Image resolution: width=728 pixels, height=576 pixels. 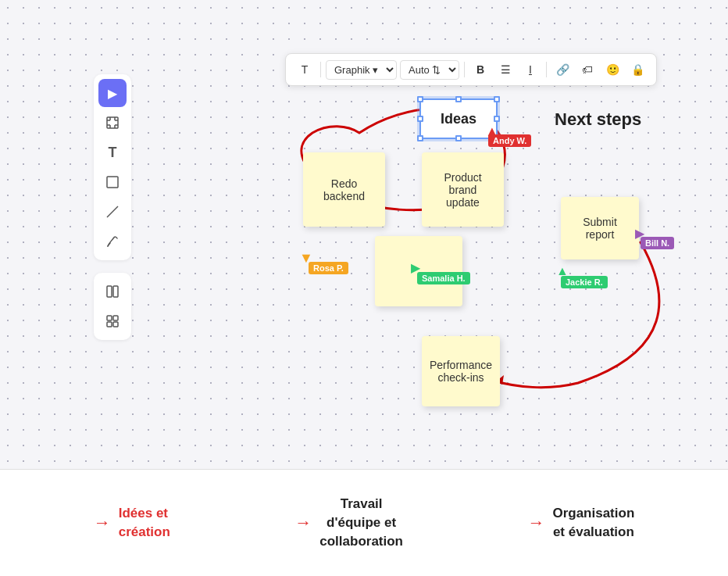 What do you see at coordinates (348, 522) in the screenshot?
I see `bottom-item-team: → Travail d'équipe et collaboration` at bounding box center [348, 522].